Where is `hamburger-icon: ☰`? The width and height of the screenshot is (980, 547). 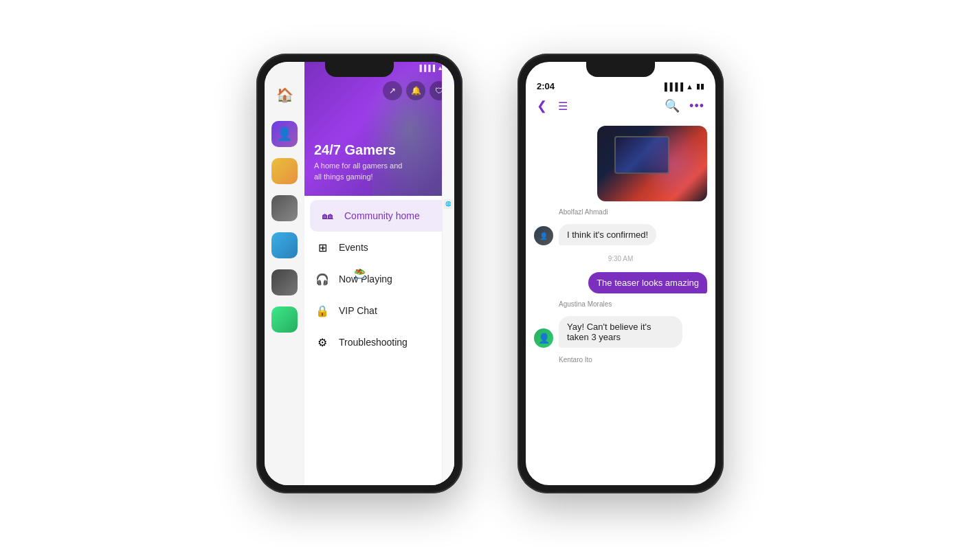
hamburger-icon: ☰ is located at coordinates (563, 106).